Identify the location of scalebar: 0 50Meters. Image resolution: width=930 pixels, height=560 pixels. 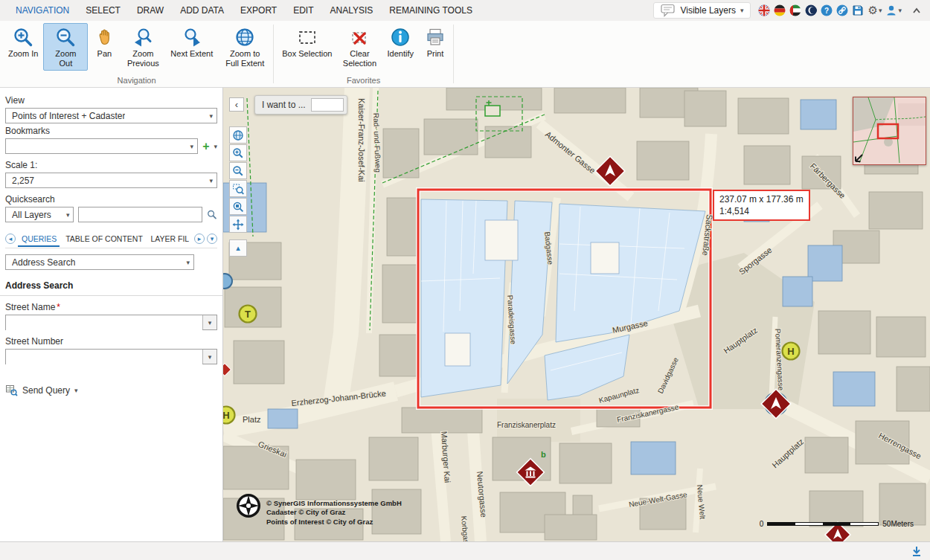
(836, 524).